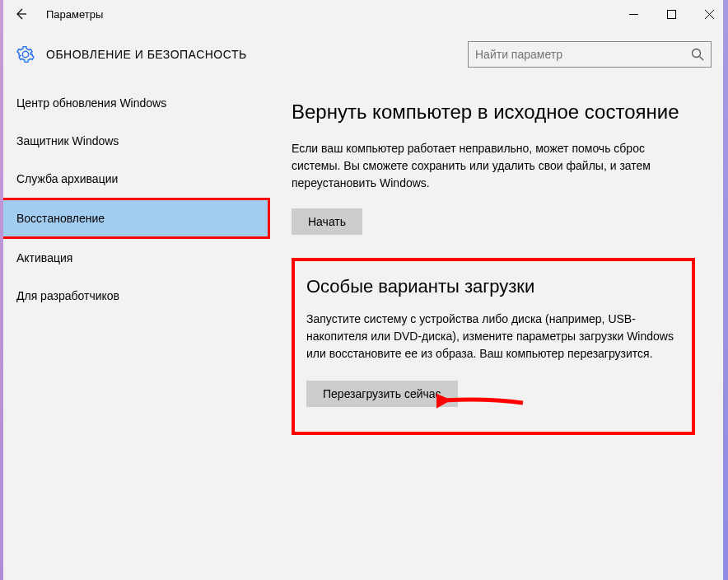 The height and width of the screenshot is (580, 728). Describe the element at coordinates (710, 15) in the screenshot. I see `close-icon` at that location.